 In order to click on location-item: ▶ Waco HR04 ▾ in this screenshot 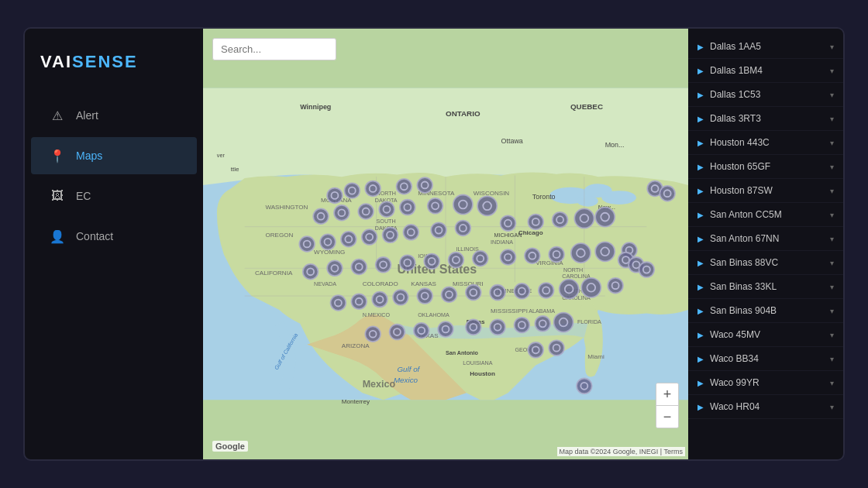, I will do `click(766, 407)`.